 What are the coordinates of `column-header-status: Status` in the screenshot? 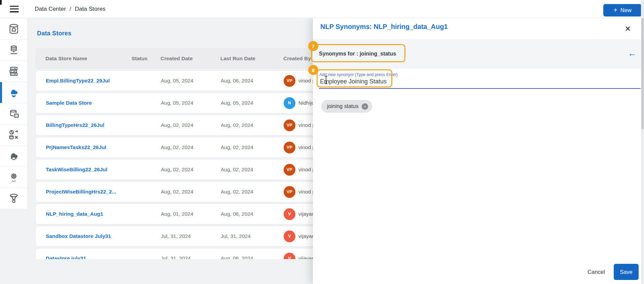 It's located at (139, 59).